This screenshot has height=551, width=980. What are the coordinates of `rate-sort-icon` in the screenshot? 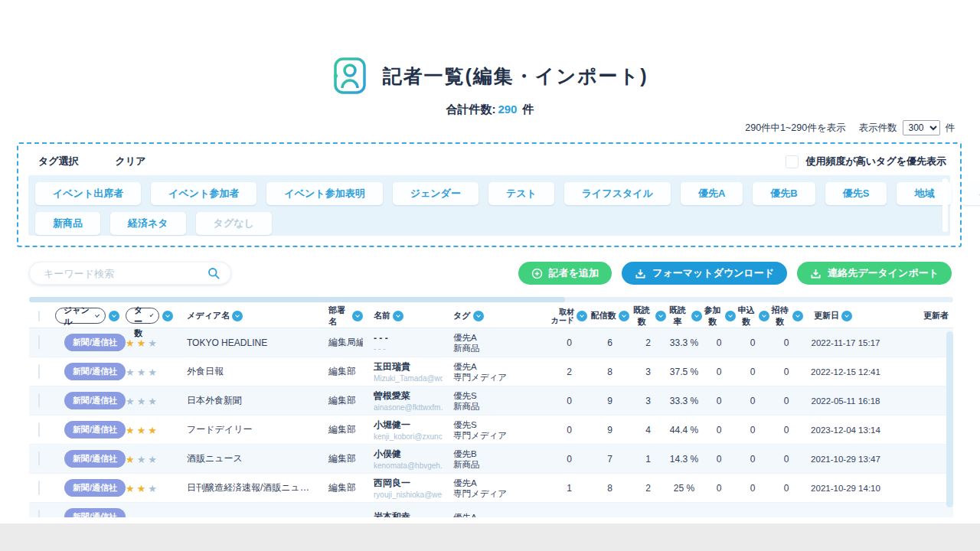 It's located at (697, 316).